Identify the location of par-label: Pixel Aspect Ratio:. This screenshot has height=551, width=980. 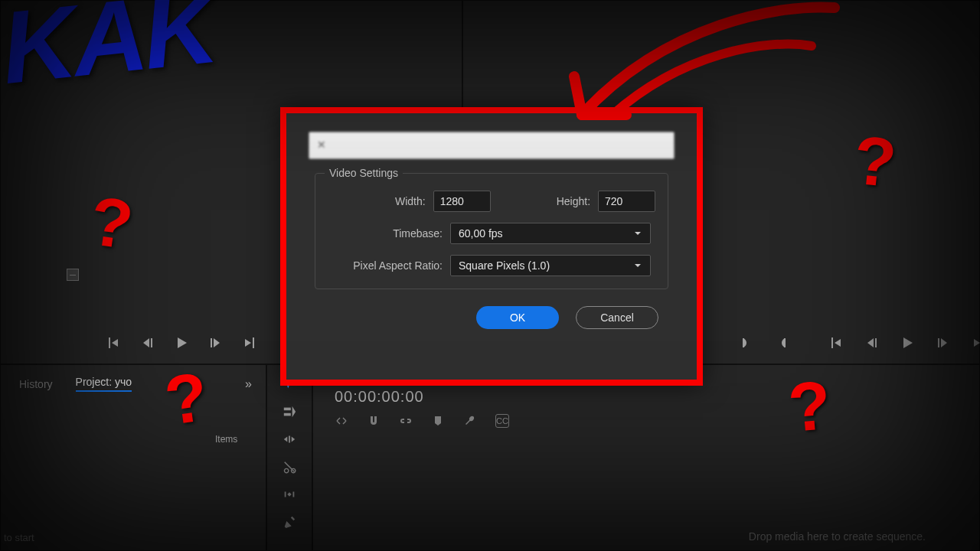
(385, 266).